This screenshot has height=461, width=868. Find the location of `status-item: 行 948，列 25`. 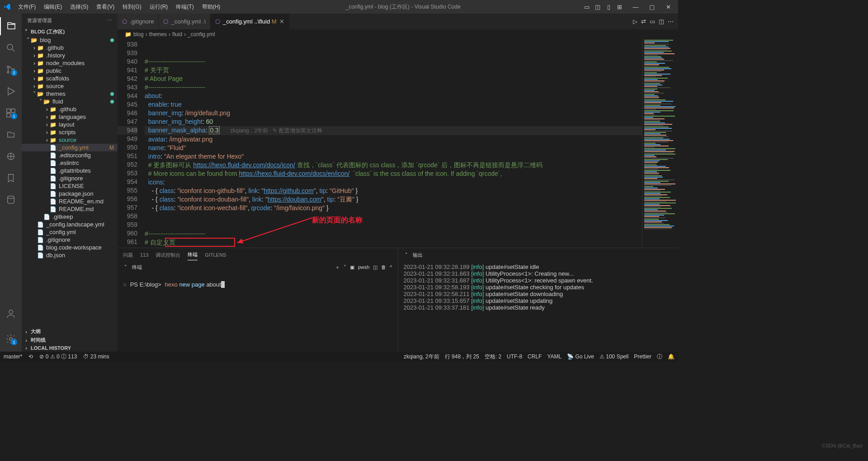

status-item: 行 948，列 25 is located at coordinates (462, 357).